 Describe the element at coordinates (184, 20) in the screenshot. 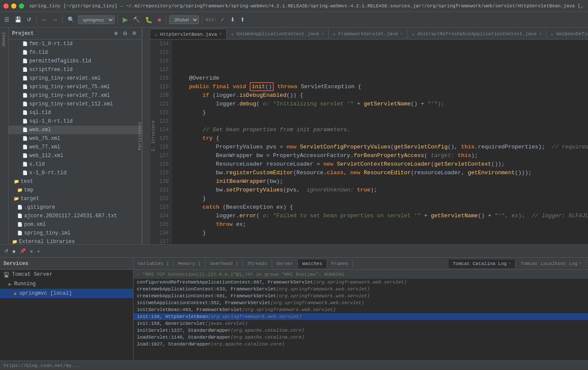

I see `jrebel-dropdown: JRebel` at that location.